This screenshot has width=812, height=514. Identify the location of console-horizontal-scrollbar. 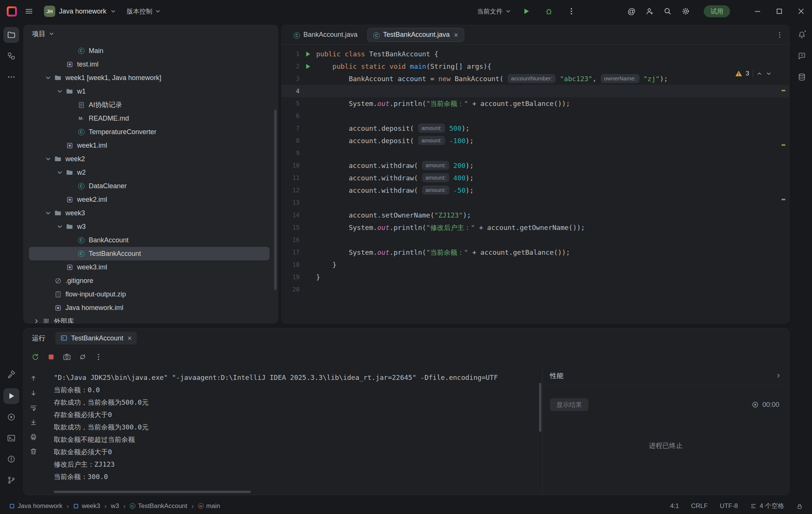
(152, 492).